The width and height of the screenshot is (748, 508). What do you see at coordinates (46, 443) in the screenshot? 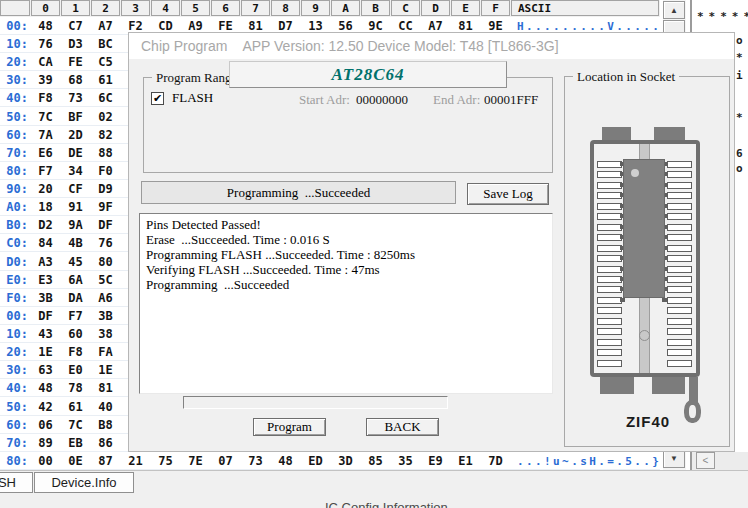
I see `hex-byte-cell: 89` at bounding box center [46, 443].